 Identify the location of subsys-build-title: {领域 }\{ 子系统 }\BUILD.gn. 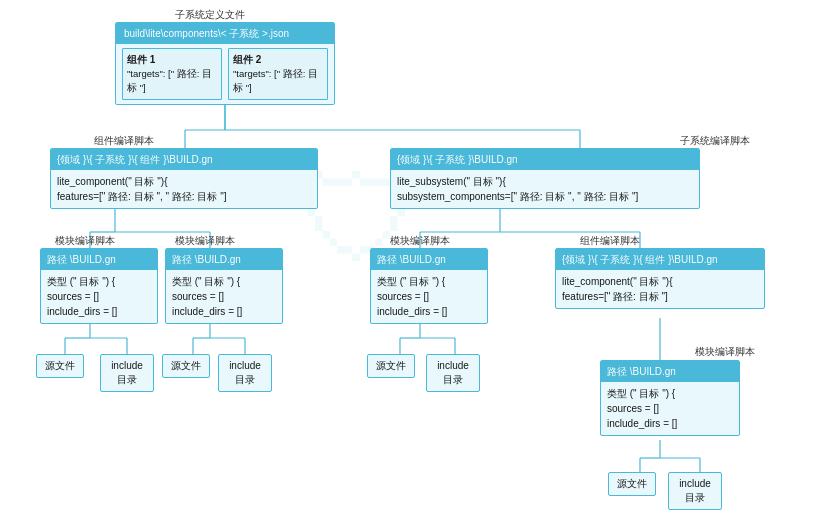
(545, 160).